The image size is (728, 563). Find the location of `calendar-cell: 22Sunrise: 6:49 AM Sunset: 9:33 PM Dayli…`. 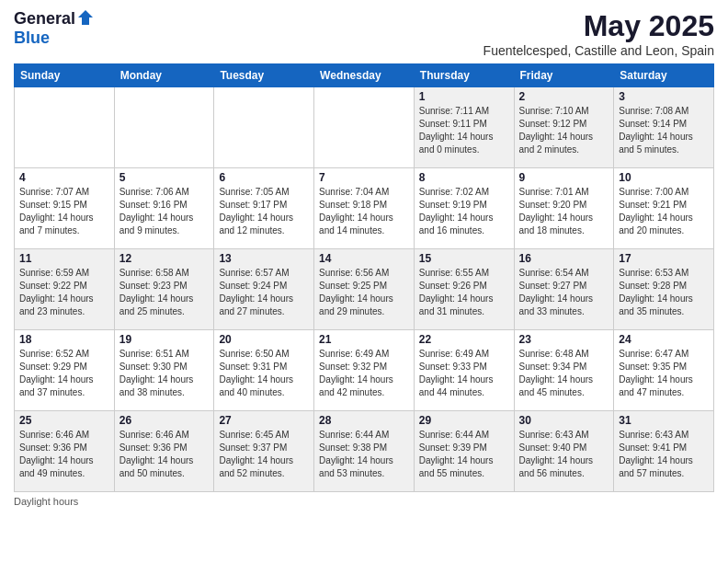

calendar-cell: 22Sunrise: 6:49 AM Sunset: 9:33 PM Dayli… is located at coordinates (463, 371).